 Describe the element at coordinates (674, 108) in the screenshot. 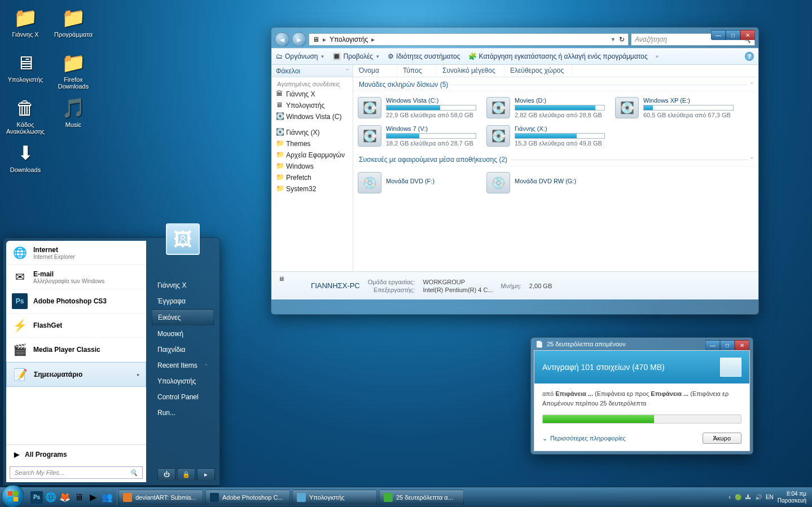

I see `drive-item: 💽Windows XP (E:)60,5 GB ελεύθερα από 67,…` at that location.